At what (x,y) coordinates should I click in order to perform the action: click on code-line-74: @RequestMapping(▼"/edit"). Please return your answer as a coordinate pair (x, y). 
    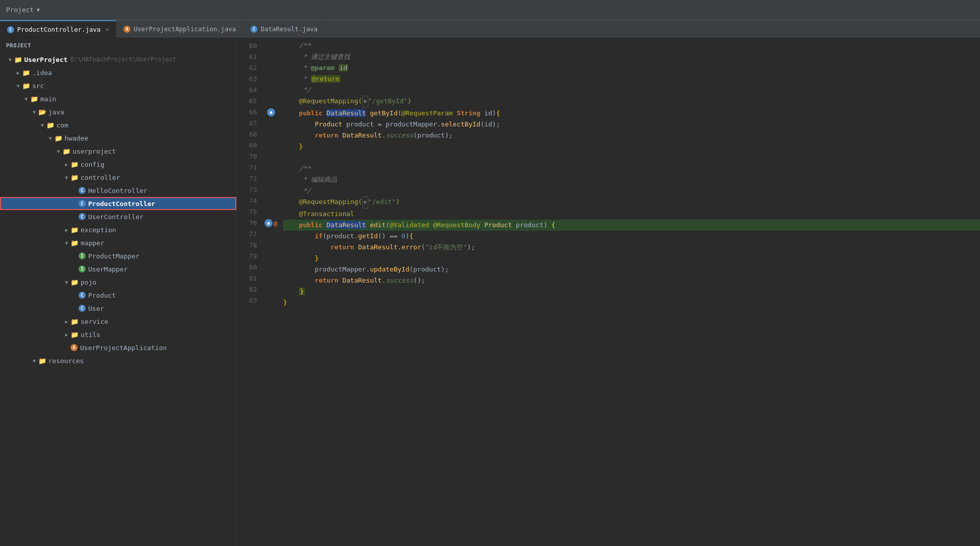
    Looking at the image, I should click on (632, 202).